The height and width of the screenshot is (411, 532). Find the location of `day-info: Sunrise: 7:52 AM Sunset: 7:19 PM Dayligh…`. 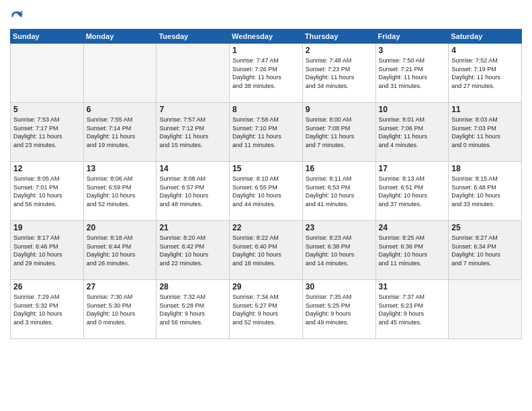

day-info: Sunrise: 7:52 AM Sunset: 7:19 PM Dayligh… is located at coordinates (485, 73).